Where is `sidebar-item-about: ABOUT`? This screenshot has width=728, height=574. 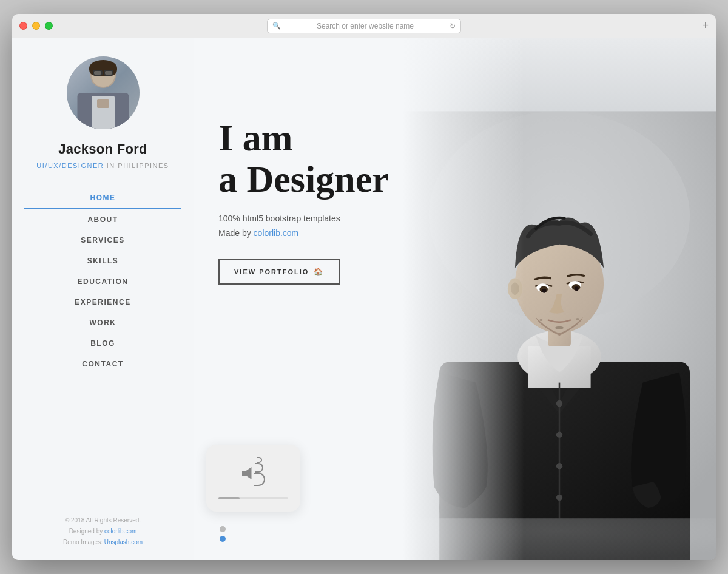 sidebar-item-about: ABOUT is located at coordinates (103, 220).